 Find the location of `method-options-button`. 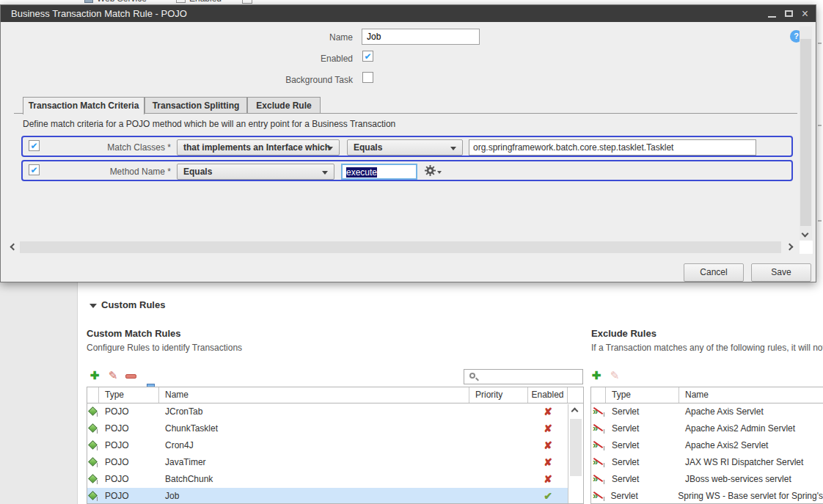

method-options-button is located at coordinates (433, 170).